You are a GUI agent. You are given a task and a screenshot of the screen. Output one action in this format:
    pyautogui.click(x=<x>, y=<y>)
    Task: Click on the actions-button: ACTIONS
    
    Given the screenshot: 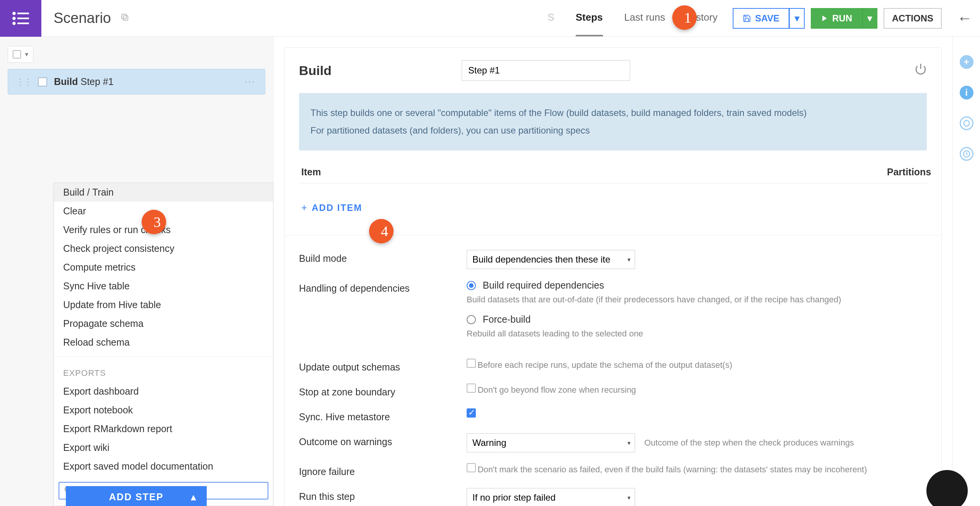 What is the action you would take?
    pyautogui.click(x=913, y=18)
    